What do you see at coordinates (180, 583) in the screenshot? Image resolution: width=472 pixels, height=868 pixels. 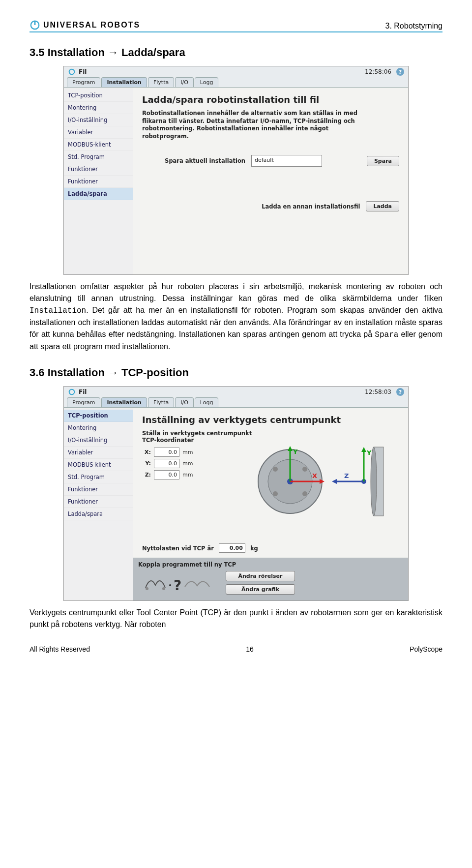 I see `path-scribble-icon: ?` at bounding box center [180, 583].